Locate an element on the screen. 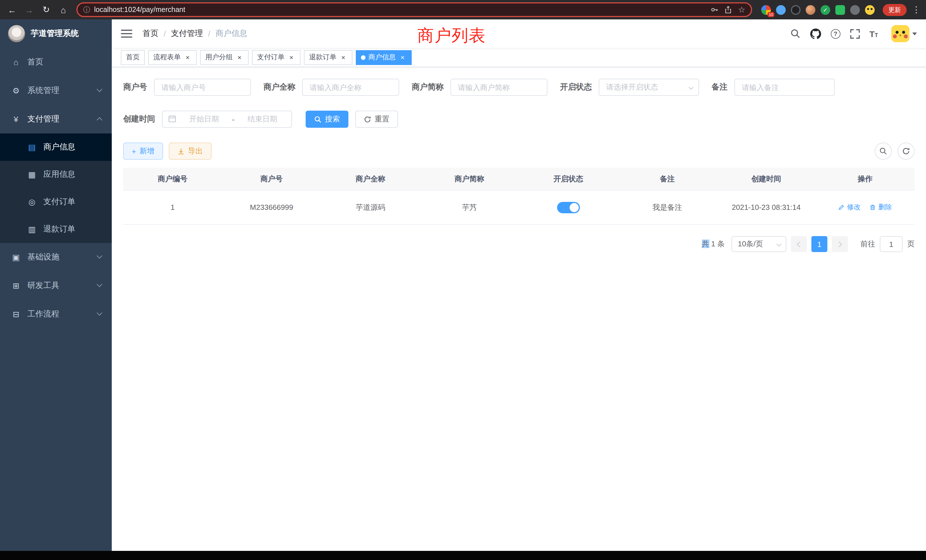 Image resolution: width=926 pixels, height=560 pixels. dashboard-icon: ⌂ is located at coordinates (16, 62).